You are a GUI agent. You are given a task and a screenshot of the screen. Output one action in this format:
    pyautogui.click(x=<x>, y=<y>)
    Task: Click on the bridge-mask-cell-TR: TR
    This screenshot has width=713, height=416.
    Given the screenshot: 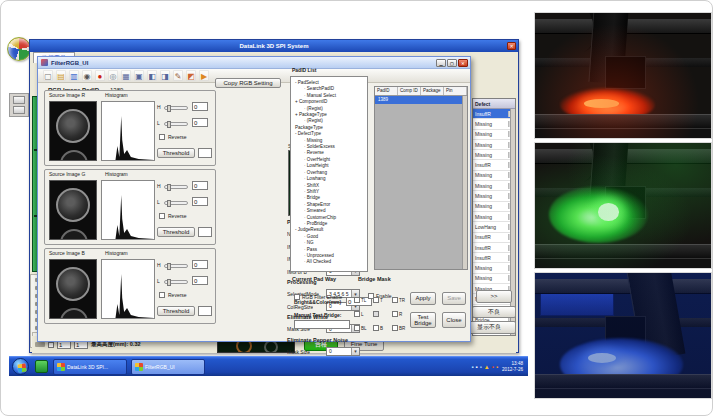 What is the action you would take?
    pyautogui.click(x=398, y=300)
    